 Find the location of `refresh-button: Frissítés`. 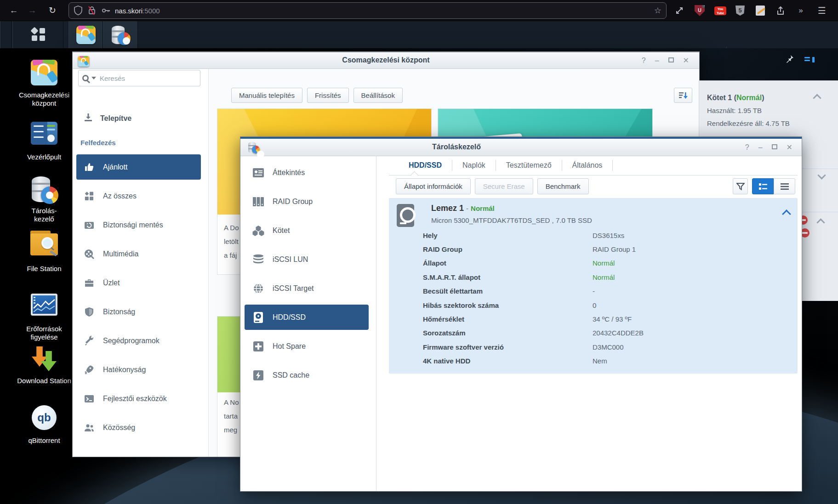

refresh-button: Frissítés is located at coordinates (328, 96).